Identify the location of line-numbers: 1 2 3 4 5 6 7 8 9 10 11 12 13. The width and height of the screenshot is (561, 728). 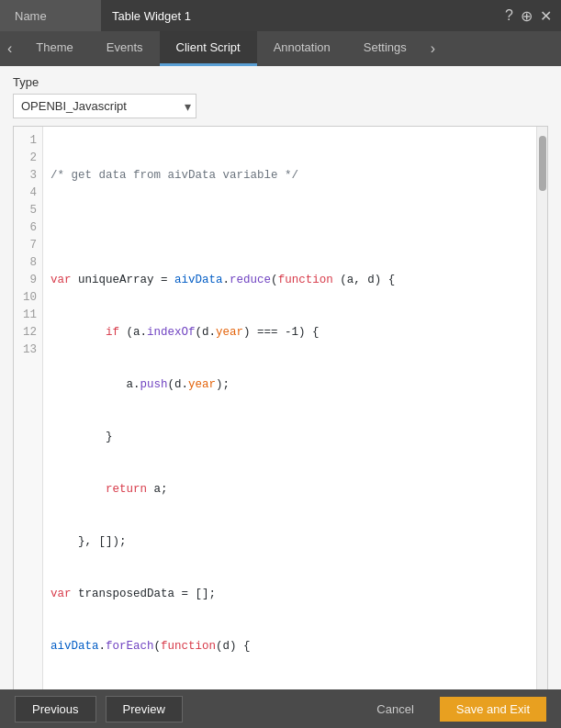
(28, 408).